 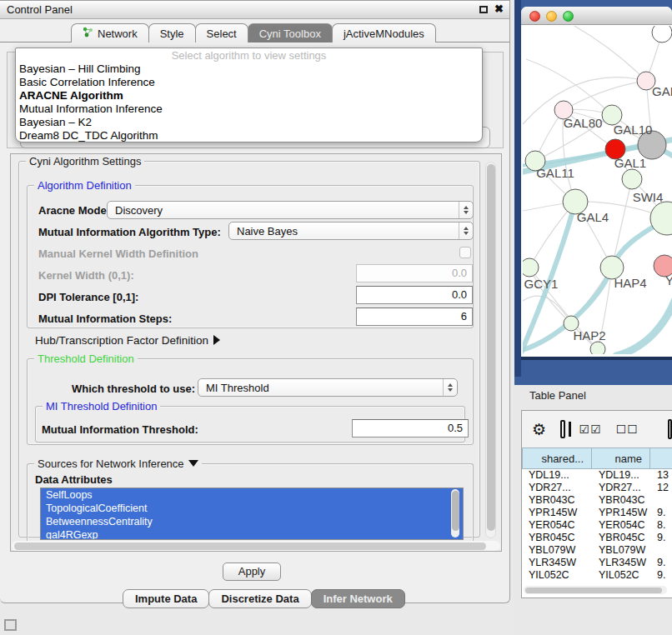 I want to click on tab-select: Select, so click(x=222, y=33).